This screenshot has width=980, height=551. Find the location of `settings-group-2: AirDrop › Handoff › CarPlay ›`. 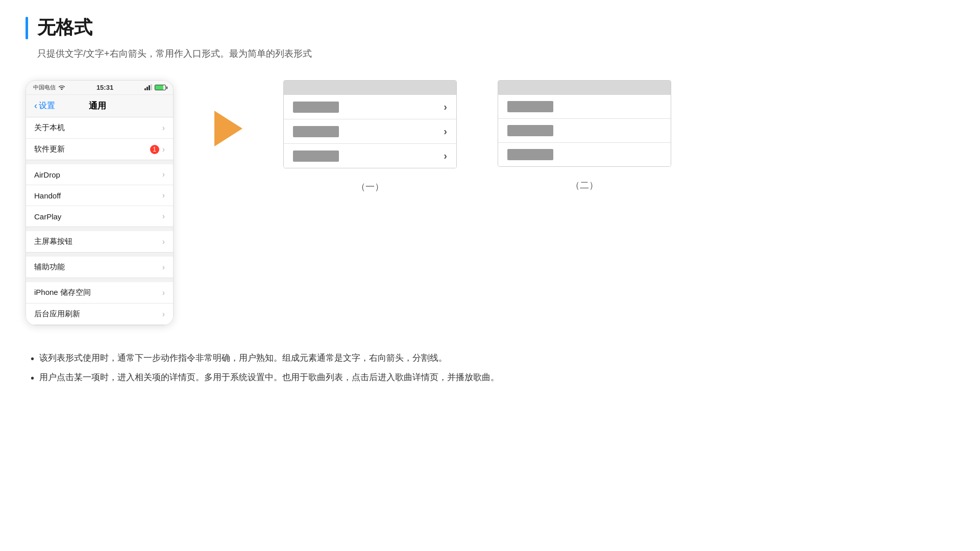

settings-group-2: AirDrop › Handoff › CarPlay › is located at coordinates (100, 196).